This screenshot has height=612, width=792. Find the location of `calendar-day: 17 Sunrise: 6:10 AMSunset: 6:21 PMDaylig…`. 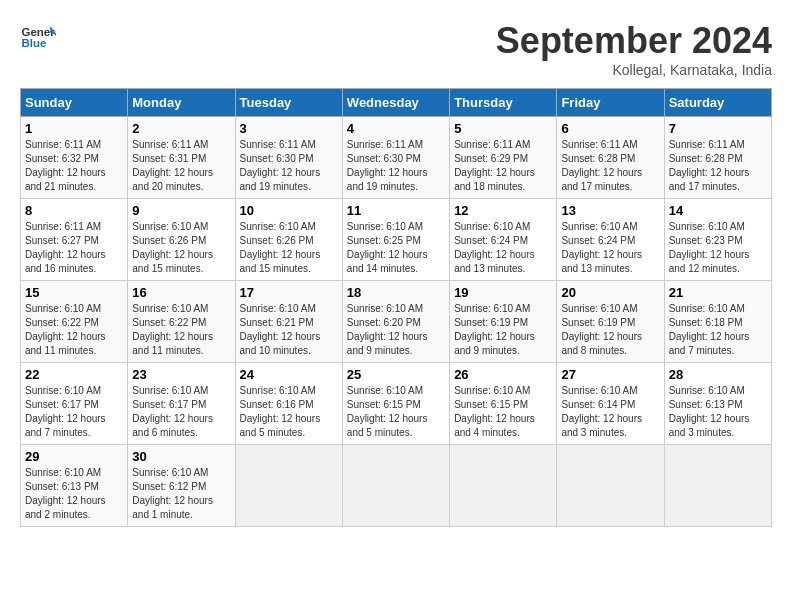

calendar-day: 17 Sunrise: 6:10 AMSunset: 6:21 PMDaylig… is located at coordinates (288, 322).